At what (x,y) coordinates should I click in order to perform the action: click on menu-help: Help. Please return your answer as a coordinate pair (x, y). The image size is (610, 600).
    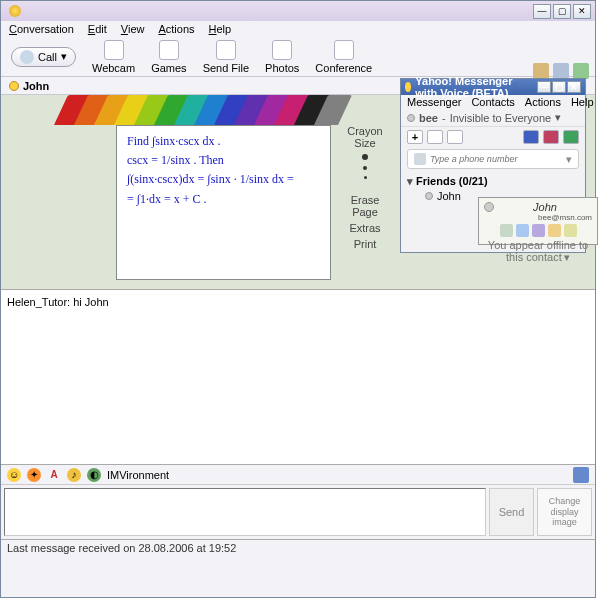
    Looking at the image, I should click on (220, 29).